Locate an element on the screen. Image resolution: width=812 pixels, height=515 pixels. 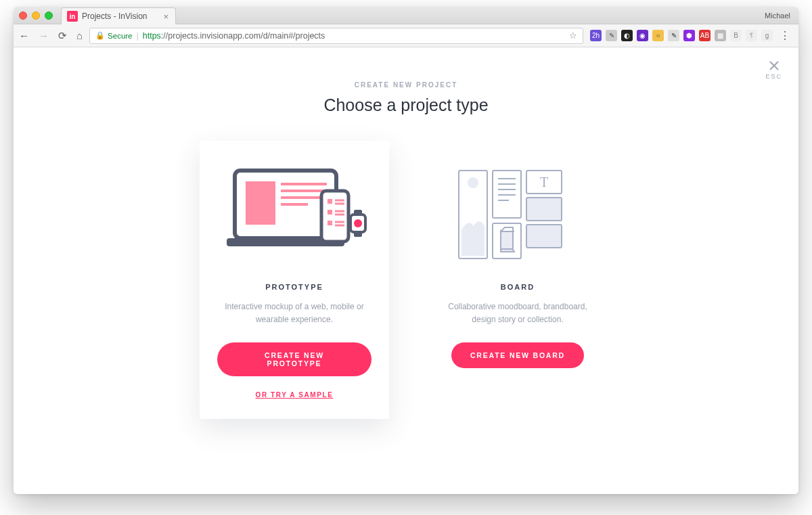
eyebrow-label: CREATE NEW PROJECT is located at coordinates (406, 85).